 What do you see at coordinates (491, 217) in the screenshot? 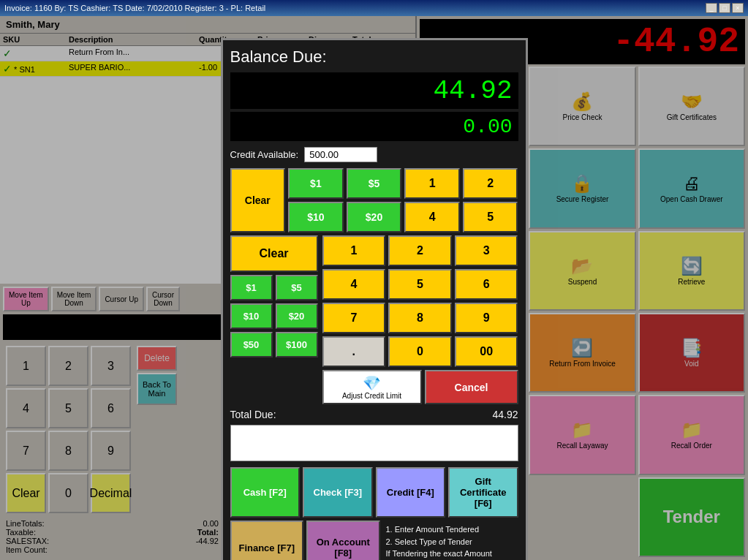
I see `num-modal-5: 5` at bounding box center [491, 217].